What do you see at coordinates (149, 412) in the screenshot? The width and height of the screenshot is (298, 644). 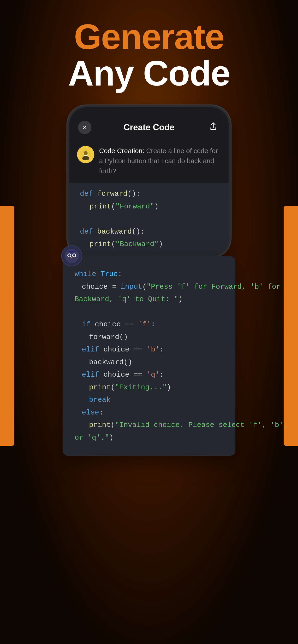 I see `code-else: else:` at bounding box center [149, 412].